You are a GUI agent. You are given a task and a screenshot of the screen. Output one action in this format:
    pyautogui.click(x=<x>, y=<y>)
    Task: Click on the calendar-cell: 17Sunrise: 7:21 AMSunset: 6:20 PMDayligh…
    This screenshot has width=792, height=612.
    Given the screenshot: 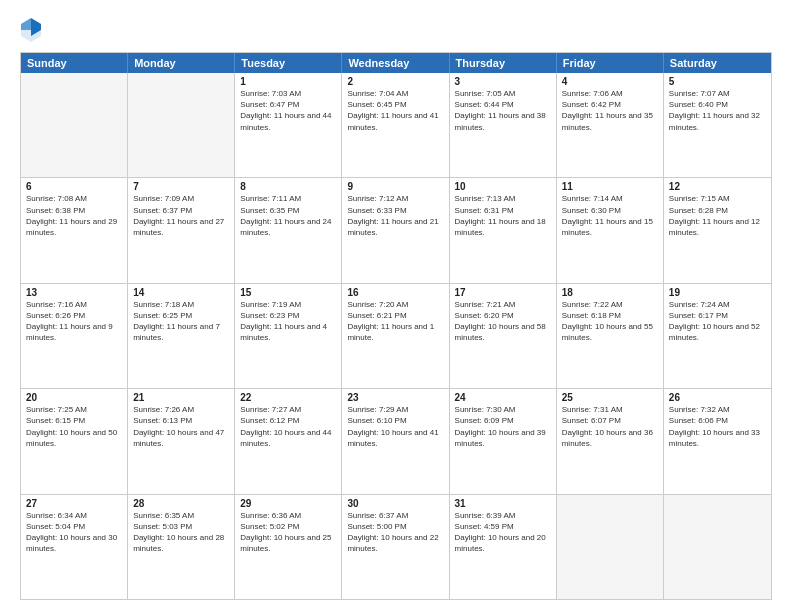 What is the action you would take?
    pyautogui.click(x=504, y=336)
    